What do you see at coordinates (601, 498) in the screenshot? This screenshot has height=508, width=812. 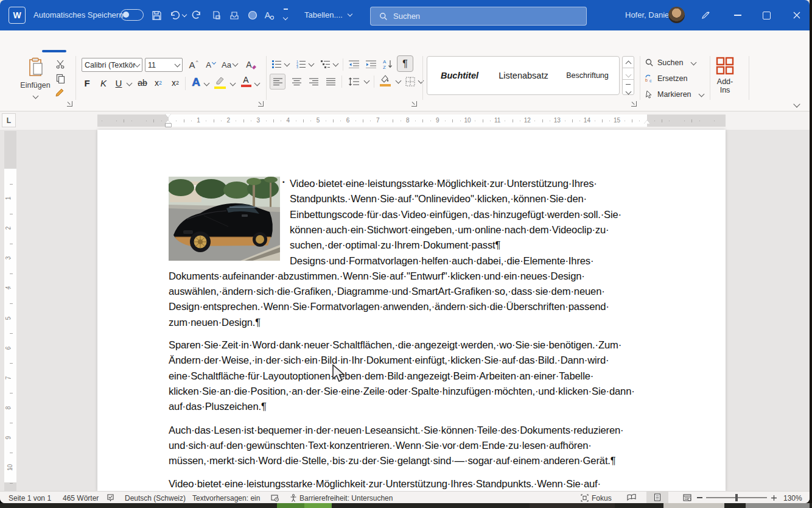 I see `focus-label: Fokus` at bounding box center [601, 498].